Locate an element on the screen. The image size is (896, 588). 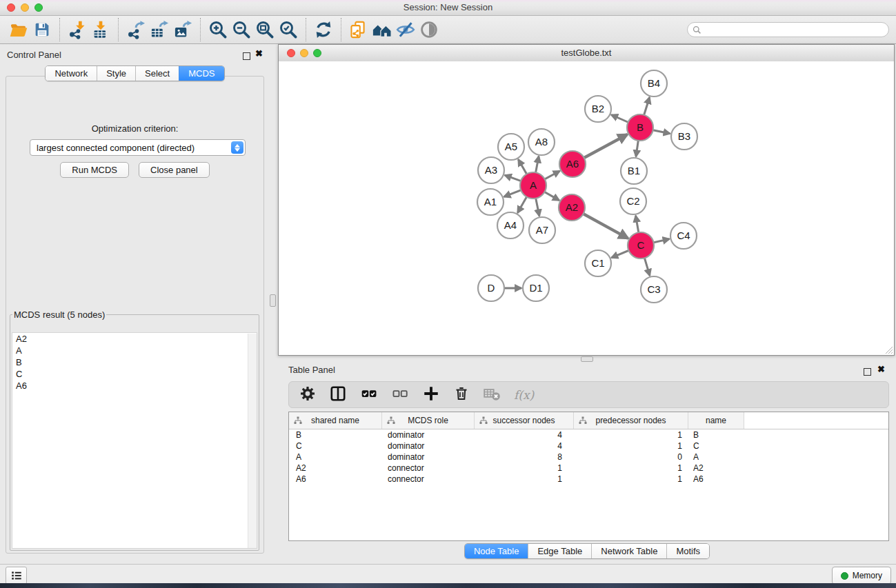
memory-button: Memory is located at coordinates (862, 576).